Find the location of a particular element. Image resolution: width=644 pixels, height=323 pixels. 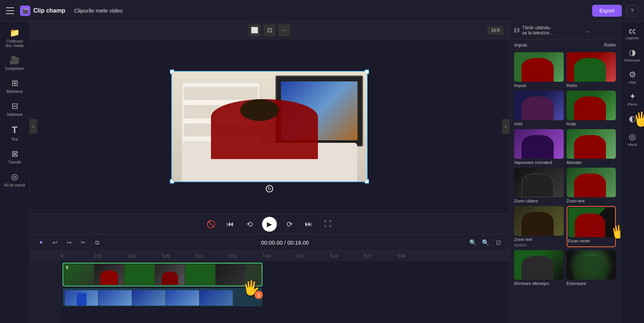

project-title: Clipurile mele video is located at coordinates (98, 10).